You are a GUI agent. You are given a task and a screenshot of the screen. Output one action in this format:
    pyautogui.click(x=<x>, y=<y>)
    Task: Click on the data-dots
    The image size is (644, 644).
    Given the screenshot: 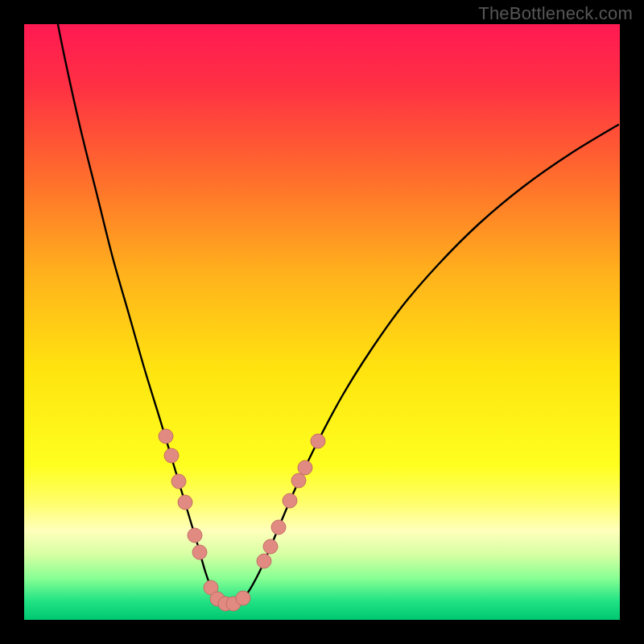 What is the action you would take?
    pyautogui.click(x=242, y=520)
    